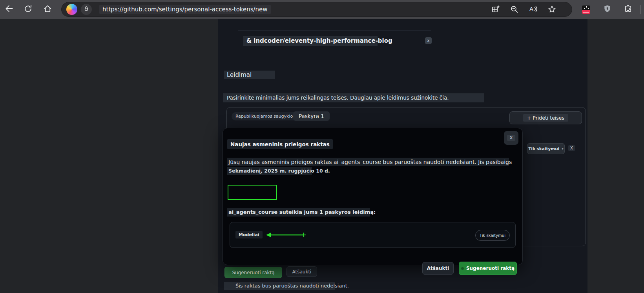  Describe the element at coordinates (628, 9) in the screenshot. I see `extensions-button` at that location.